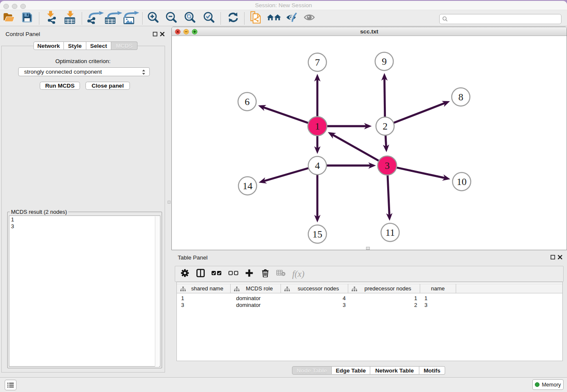 This screenshot has height=392, width=567. What do you see at coordinates (317, 166) in the screenshot?
I see `svg-text: 4` at bounding box center [317, 166].